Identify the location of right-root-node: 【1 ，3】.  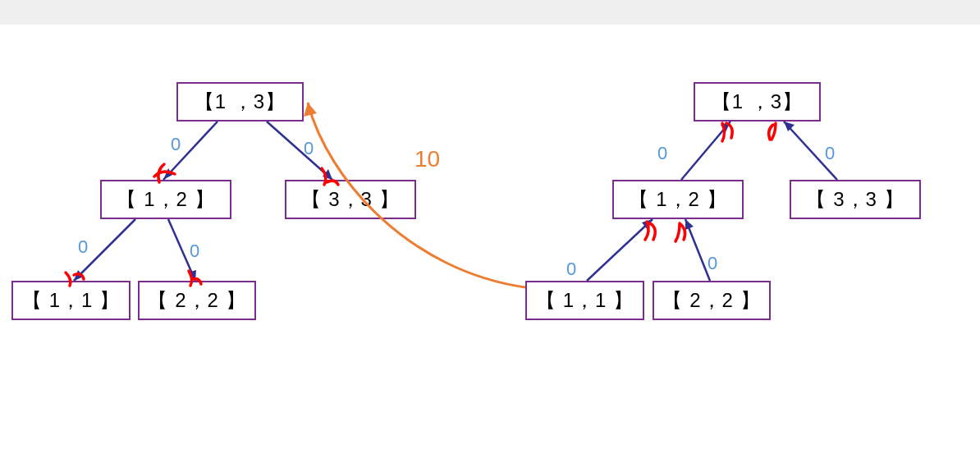
(757, 102).